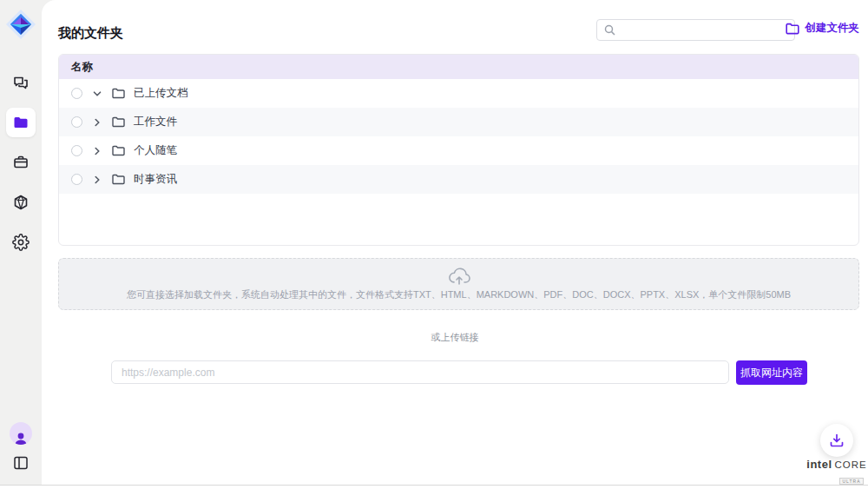  I want to click on url-input, so click(420, 372).